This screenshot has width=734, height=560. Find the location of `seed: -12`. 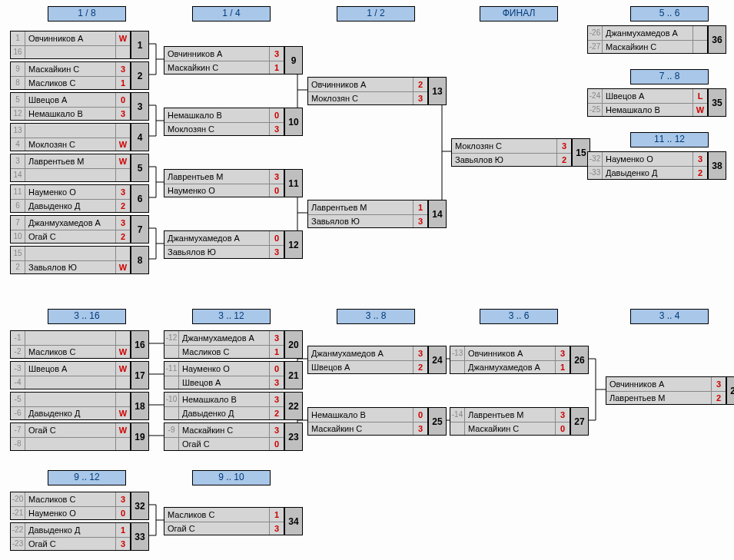

seed: -12 is located at coordinates (172, 338).